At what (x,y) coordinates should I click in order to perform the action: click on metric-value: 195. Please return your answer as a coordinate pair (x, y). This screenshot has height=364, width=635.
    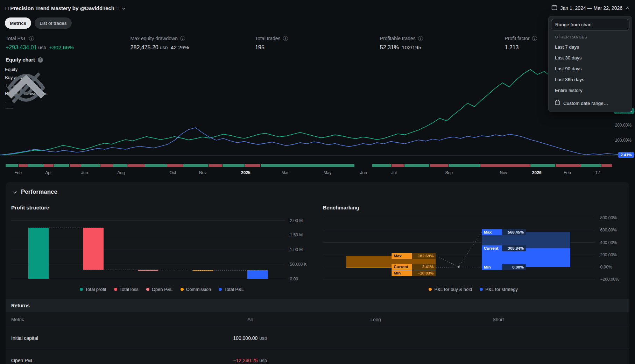
    Looking at the image, I should click on (260, 48).